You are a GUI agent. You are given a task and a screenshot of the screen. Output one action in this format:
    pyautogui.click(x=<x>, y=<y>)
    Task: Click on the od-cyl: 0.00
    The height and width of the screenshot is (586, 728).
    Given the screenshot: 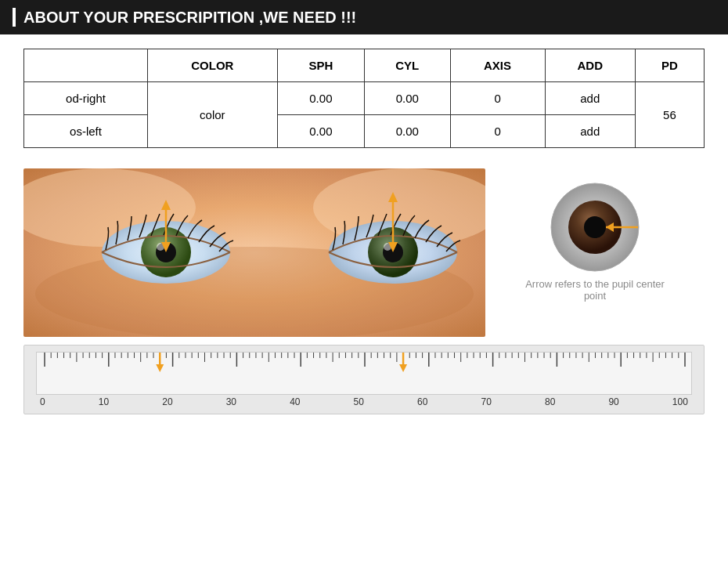 What is the action you would take?
    pyautogui.click(x=407, y=99)
    